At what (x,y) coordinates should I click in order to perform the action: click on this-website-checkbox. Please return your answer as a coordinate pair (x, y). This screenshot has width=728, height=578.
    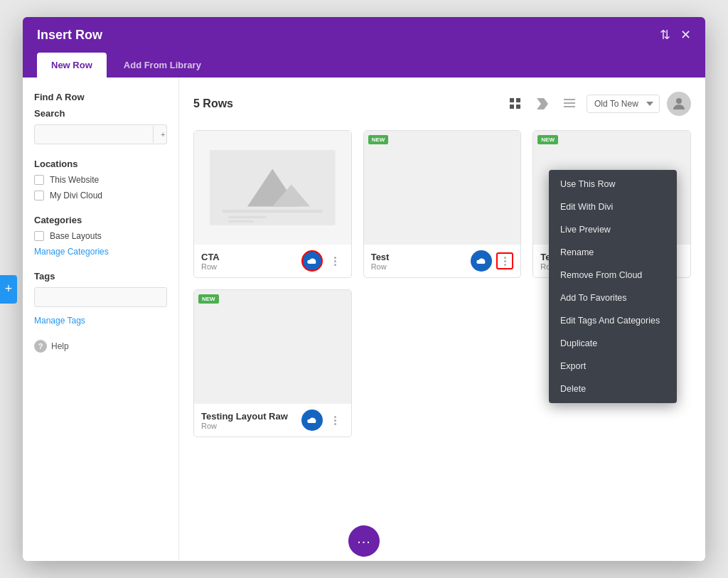
    Looking at the image, I should click on (39, 180).